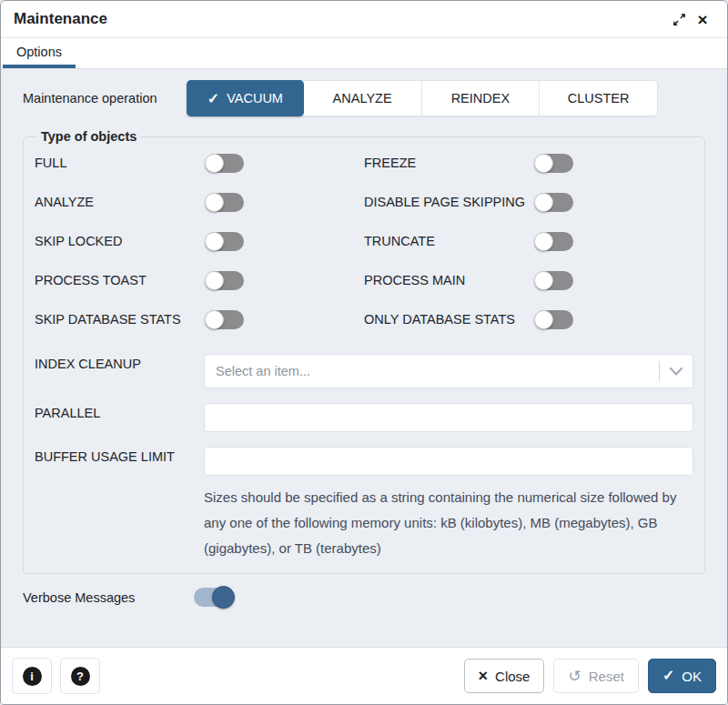 This screenshot has width=728, height=705. What do you see at coordinates (89, 136) in the screenshot?
I see `type-of-objects-legend: Type of objects` at bounding box center [89, 136].